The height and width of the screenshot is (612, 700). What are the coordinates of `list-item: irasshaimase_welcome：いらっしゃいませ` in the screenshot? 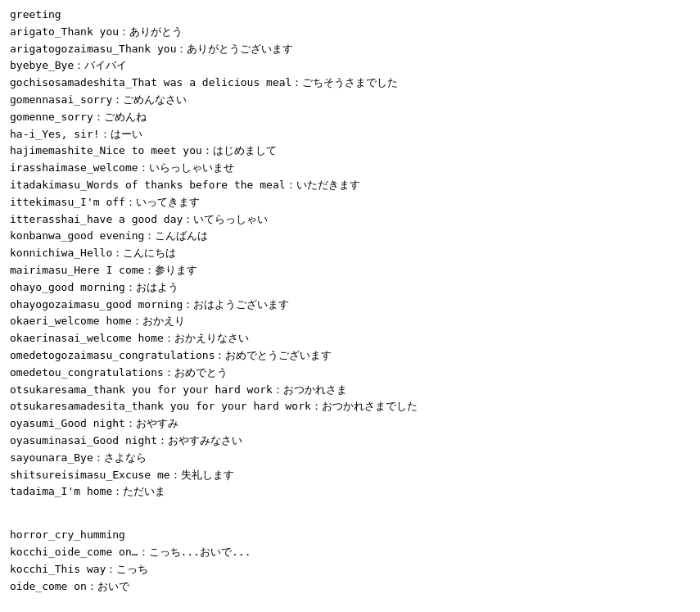 It's located at (350, 169).